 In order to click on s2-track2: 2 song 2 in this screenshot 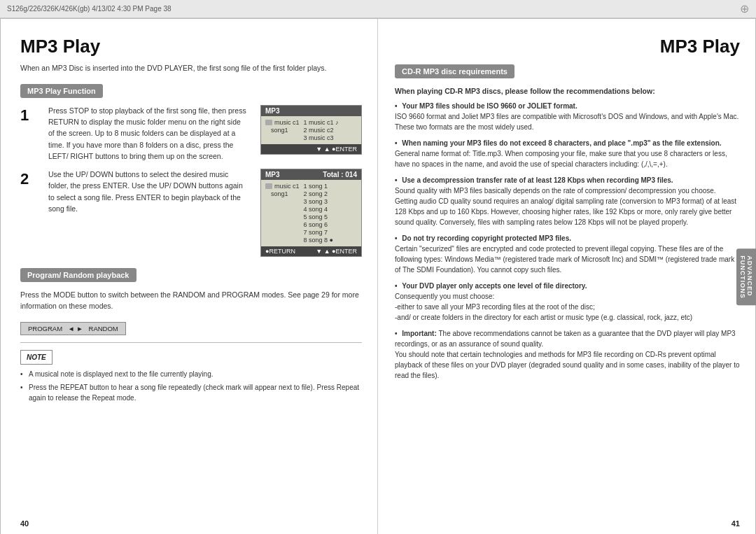, I will do `click(318, 194)`.